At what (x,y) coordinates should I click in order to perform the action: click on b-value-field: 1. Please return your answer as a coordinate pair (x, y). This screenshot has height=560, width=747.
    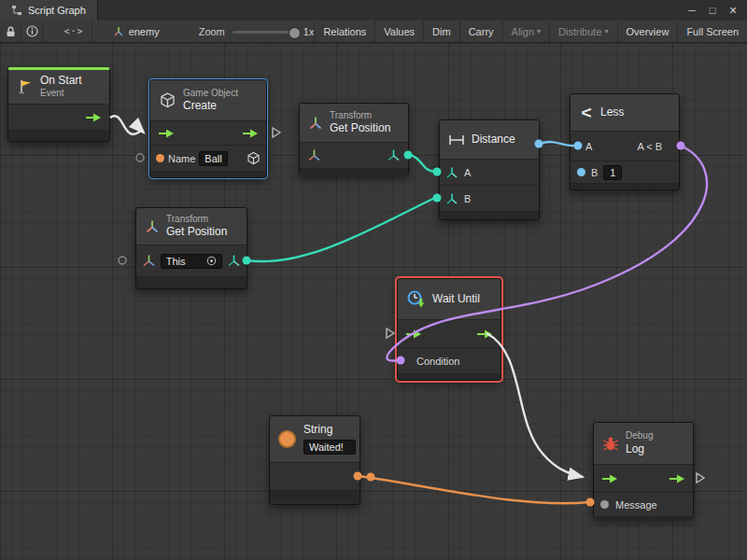
    Looking at the image, I should click on (613, 173).